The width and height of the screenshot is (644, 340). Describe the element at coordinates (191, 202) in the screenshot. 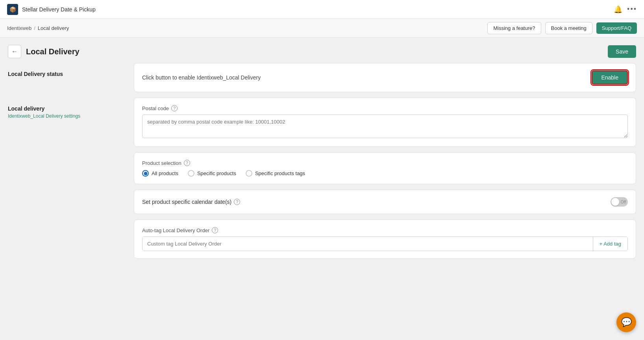

I see `calendar-label-group: Set product specific calendar date(s) ?` at that location.